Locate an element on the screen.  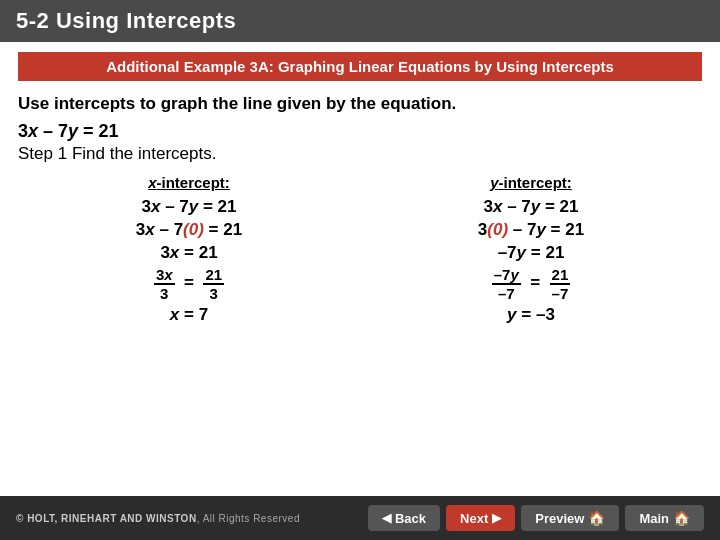
x-result: x = 7 is located at coordinates (189, 315).